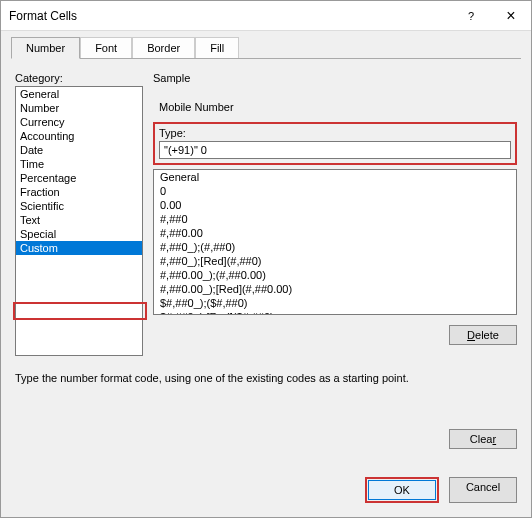 The height and width of the screenshot is (518, 532). I want to click on category-item-currency: Currency, so click(79, 122).